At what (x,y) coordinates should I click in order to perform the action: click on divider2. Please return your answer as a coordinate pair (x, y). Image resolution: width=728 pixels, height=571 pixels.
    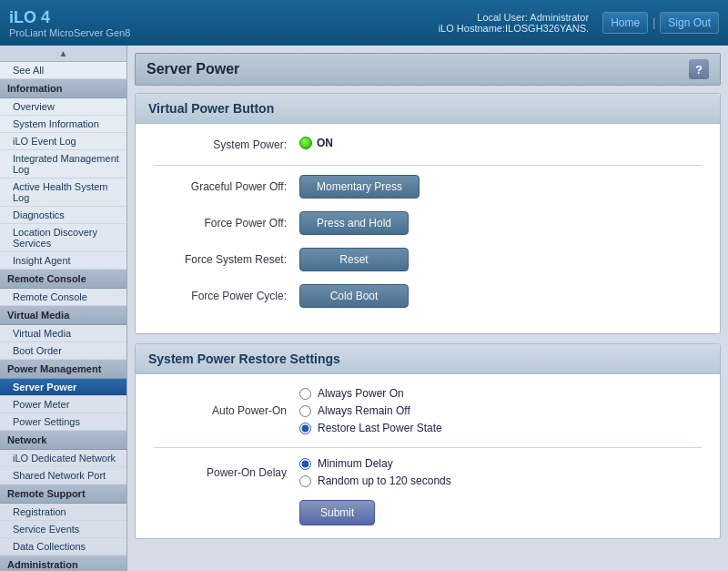
    Looking at the image, I should click on (428, 448).